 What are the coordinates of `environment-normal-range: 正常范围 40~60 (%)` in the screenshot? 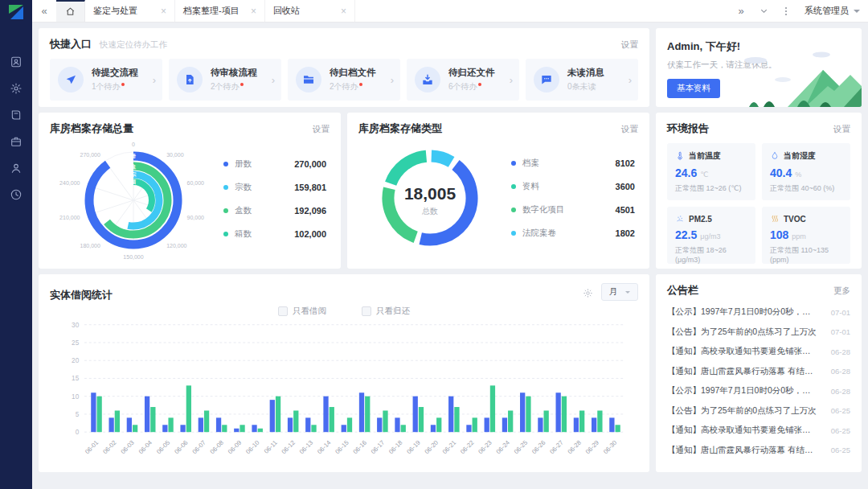 It's located at (806, 188).